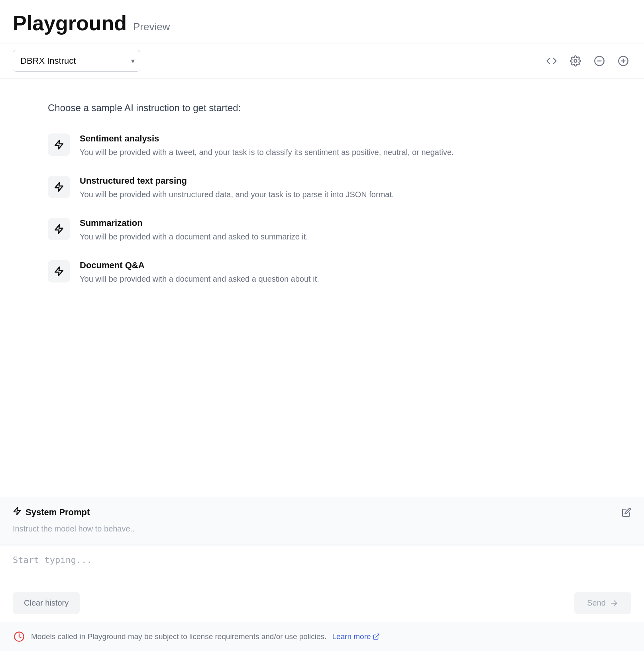  I want to click on toolbar: DBRX Instruct Llama 2 70B Mistral 7B MPT…, so click(322, 61).